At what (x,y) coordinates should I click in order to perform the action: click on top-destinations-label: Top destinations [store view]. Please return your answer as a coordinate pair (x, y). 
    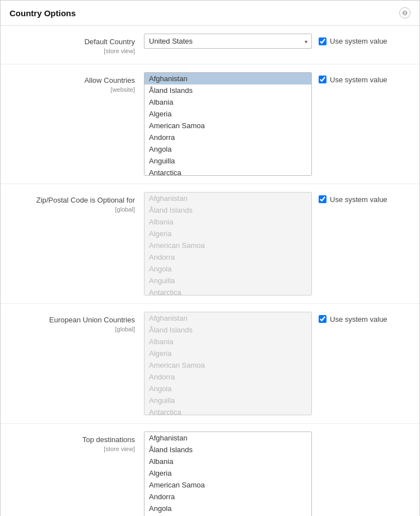
    Looking at the image, I should click on (77, 443).